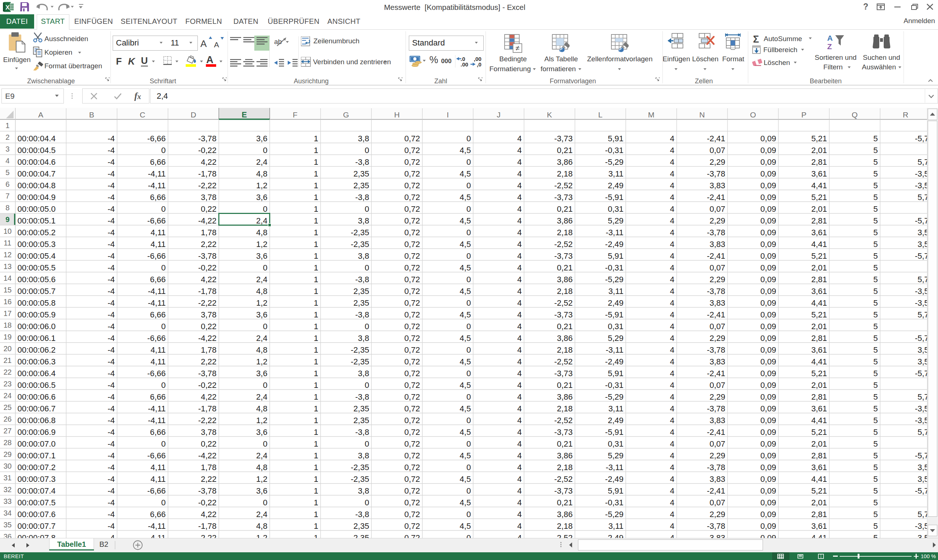 The image size is (938, 560). What do you see at coordinates (8, 137) in the screenshot?
I see `svg-text: 2` at bounding box center [8, 137].